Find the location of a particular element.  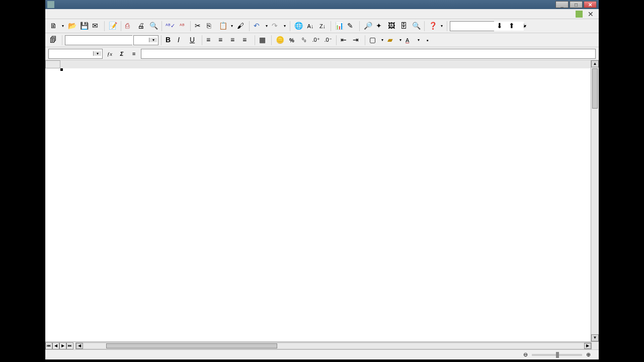

hscroll-thumb is located at coordinates (192, 346).